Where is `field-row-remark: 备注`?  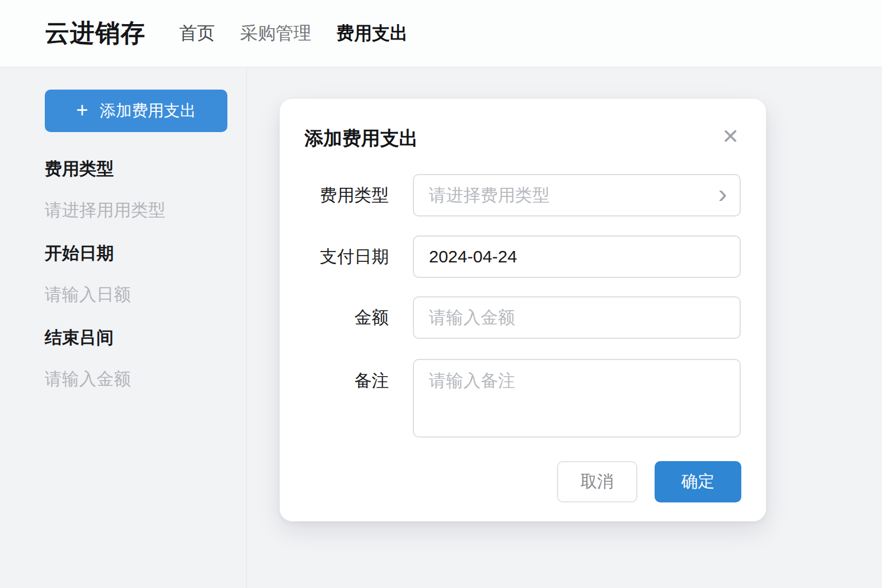 field-row-remark: 备注 is located at coordinates (523, 399).